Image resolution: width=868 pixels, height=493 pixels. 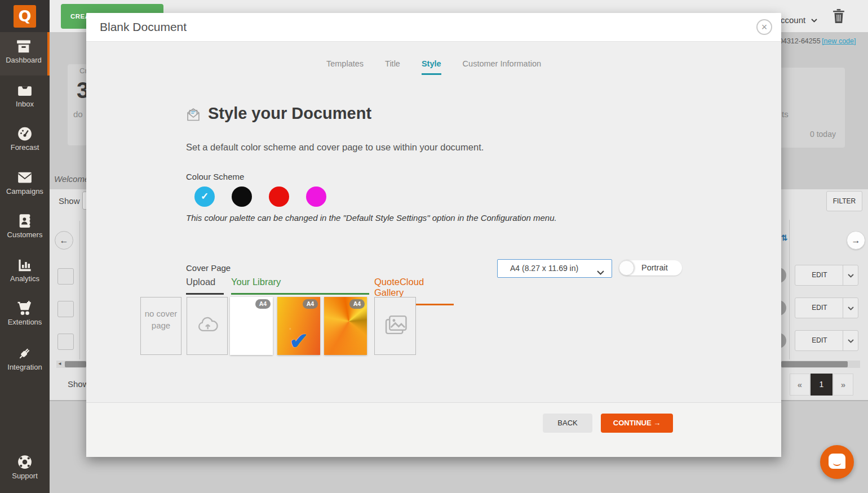 I want to click on colour-swatch-magenta, so click(x=316, y=197).